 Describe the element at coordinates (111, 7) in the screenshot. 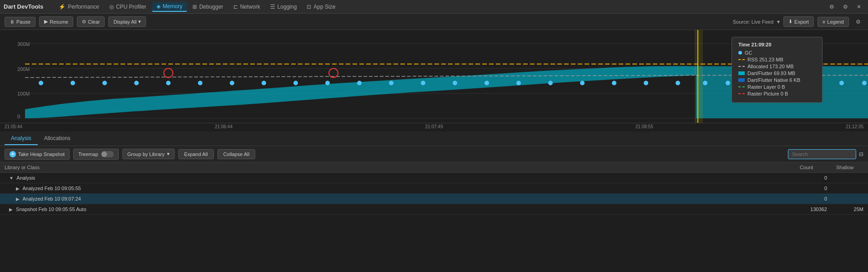

I see `cpu-profiler-icon: ◎` at that location.